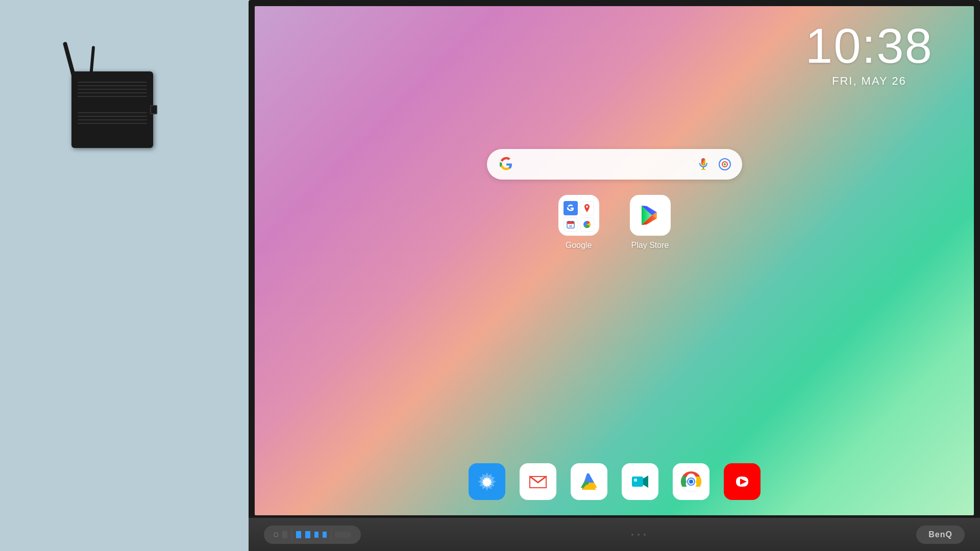 The height and width of the screenshot is (551, 980). What do you see at coordinates (615, 164) in the screenshot?
I see `search-bar` at bounding box center [615, 164].